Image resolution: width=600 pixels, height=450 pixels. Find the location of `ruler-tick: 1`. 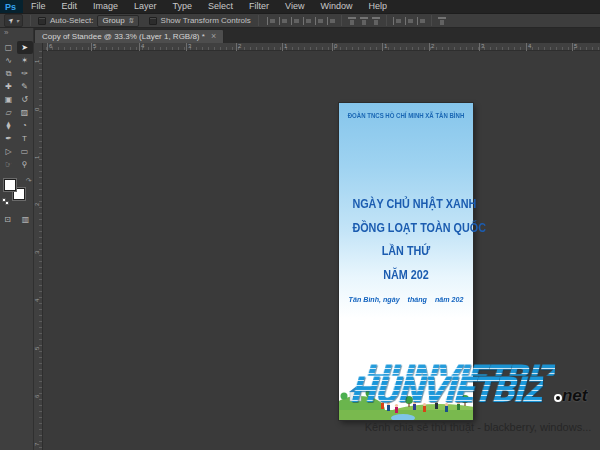

ruler-tick: 1 is located at coordinates (286, 46).